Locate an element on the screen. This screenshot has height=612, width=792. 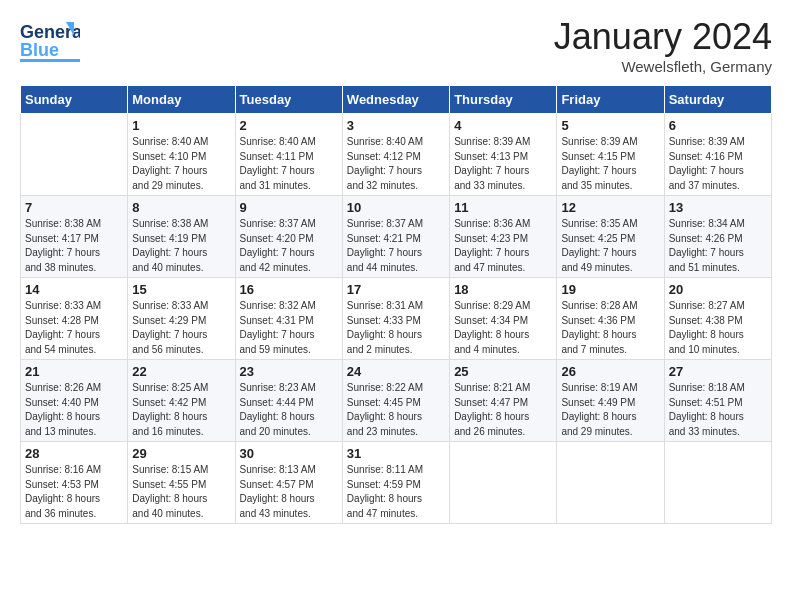
month-title: January 2024 is located at coordinates (663, 37).